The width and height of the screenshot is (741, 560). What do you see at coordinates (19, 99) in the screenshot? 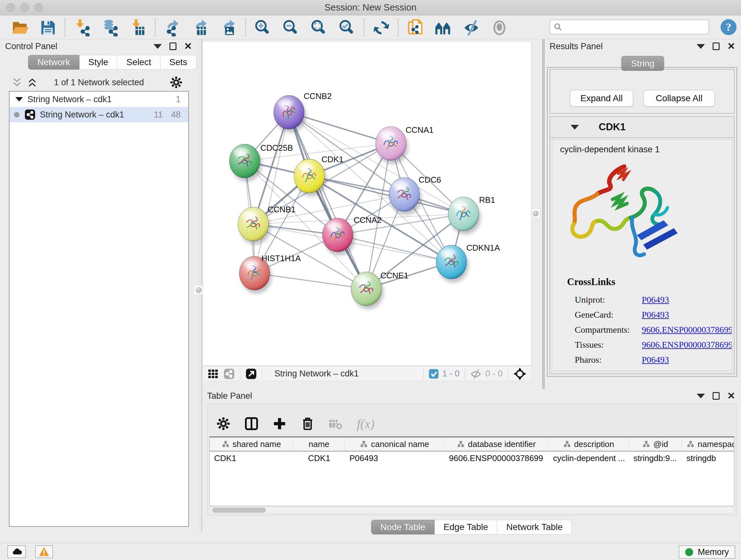
I see `tree-expand-icon` at bounding box center [19, 99].